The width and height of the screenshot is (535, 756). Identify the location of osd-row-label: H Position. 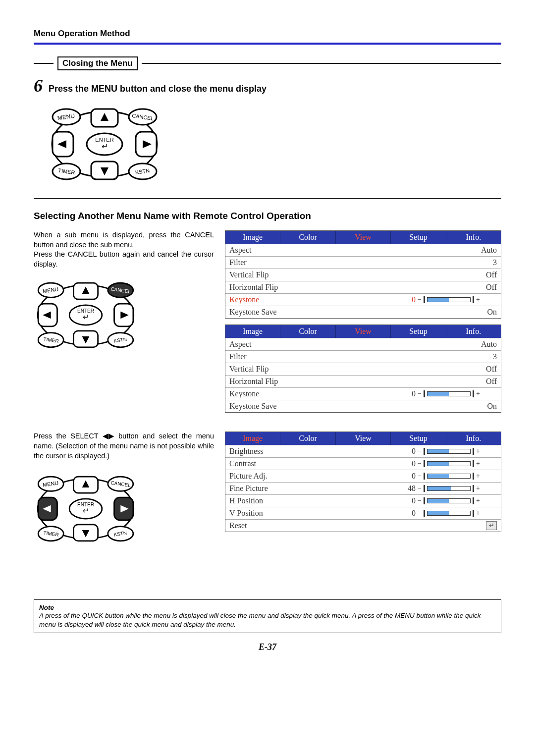
(316, 501).